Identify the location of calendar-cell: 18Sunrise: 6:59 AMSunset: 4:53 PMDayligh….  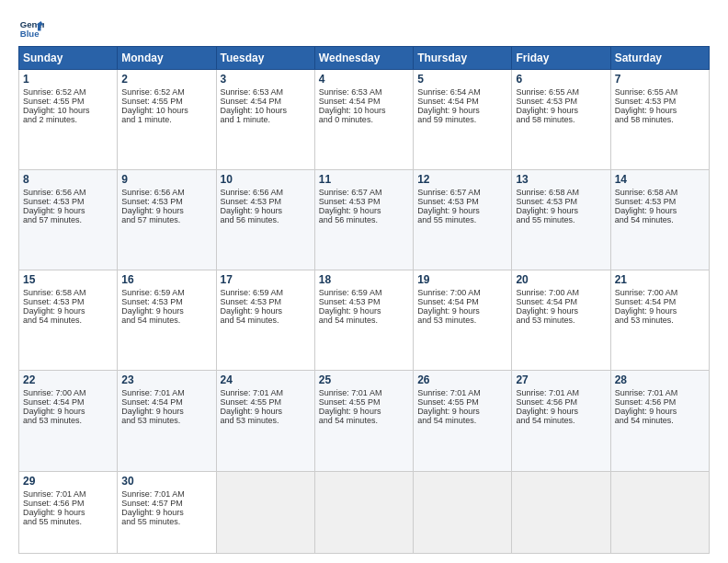
(364, 320).